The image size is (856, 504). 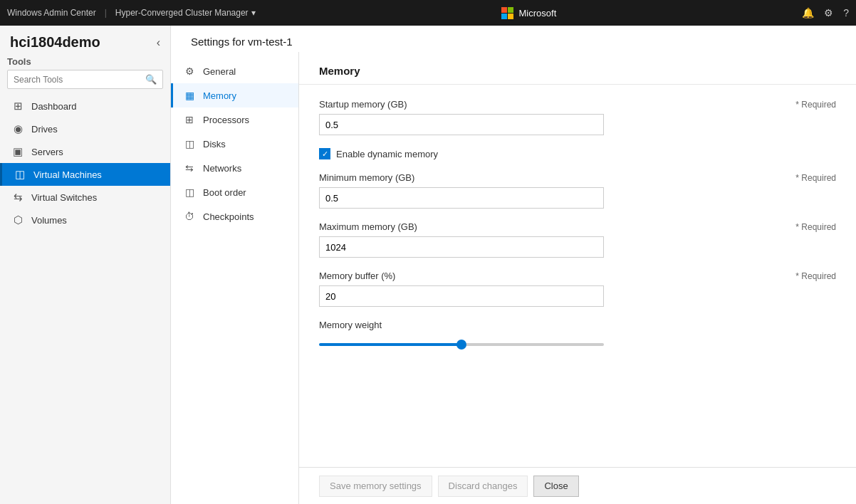 What do you see at coordinates (85, 152) in the screenshot?
I see `sidebar-item-servers: ▣ Servers` at bounding box center [85, 152].